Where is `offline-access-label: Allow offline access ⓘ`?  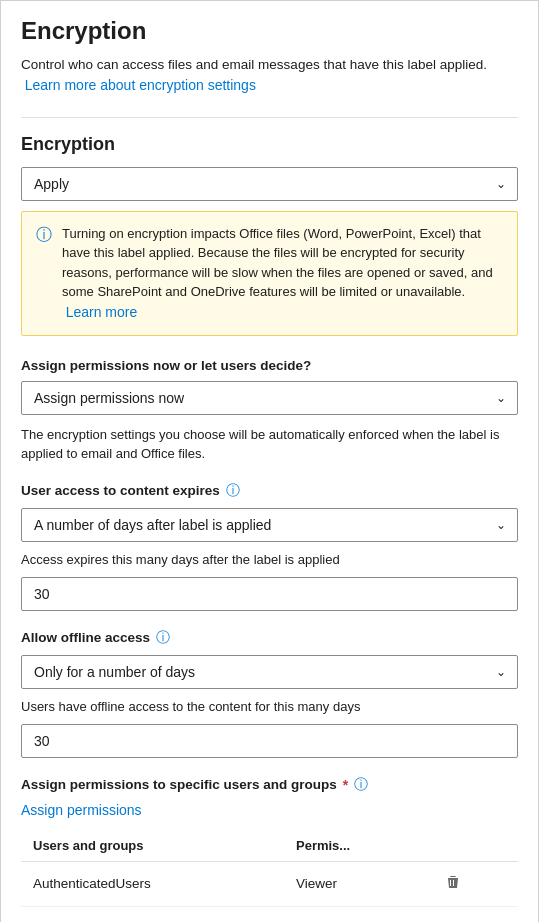 offline-access-label: Allow offline access ⓘ is located at coordinates (270, 638).